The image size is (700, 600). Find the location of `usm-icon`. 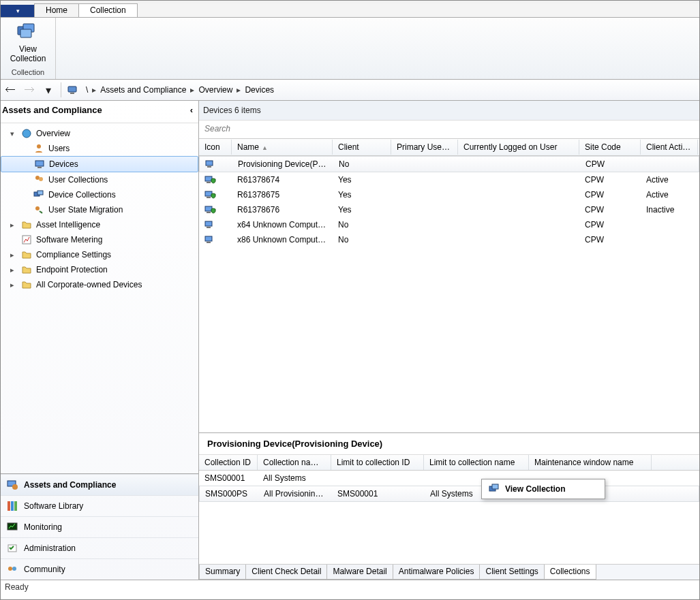

usm-icon is located at coordinates (39, 210).